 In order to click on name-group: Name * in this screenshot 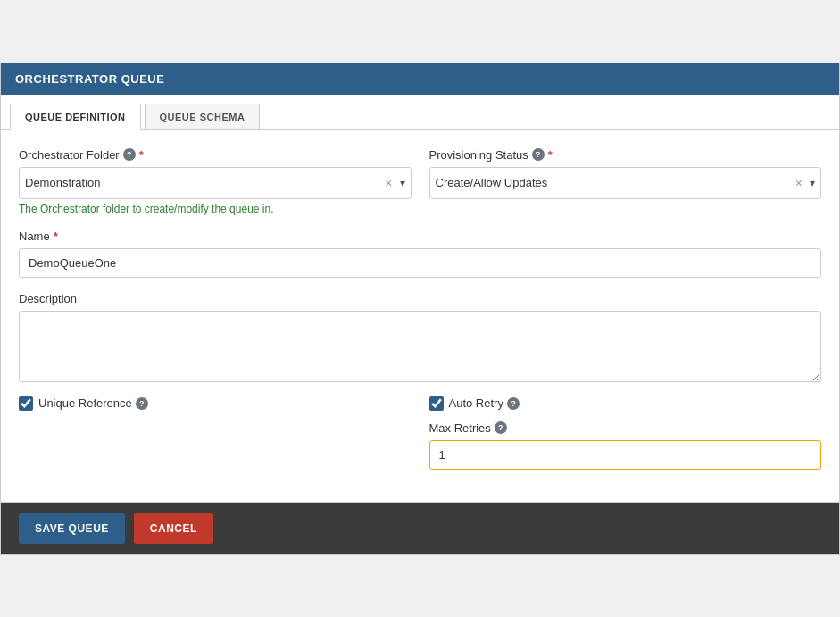, I will do `click(420, 254)`.